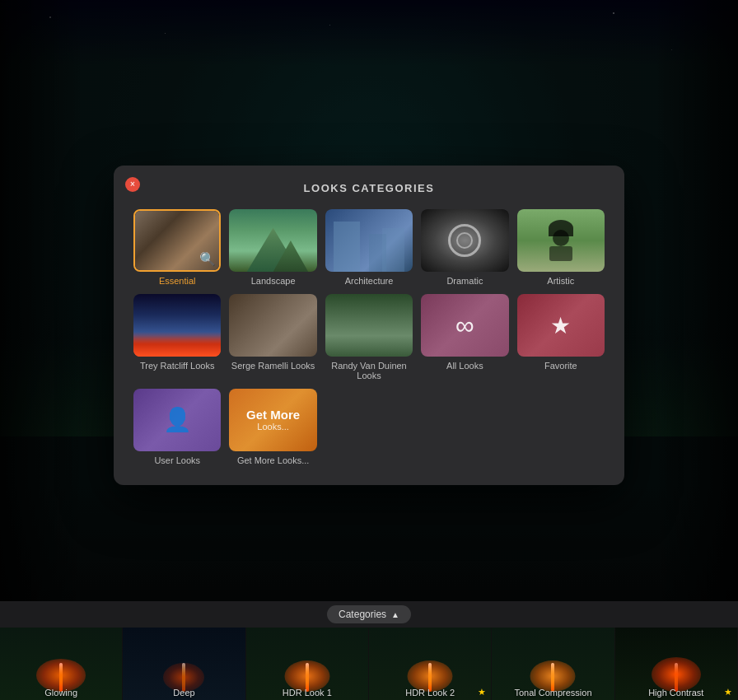 The height and width of the screenshot is (700, 738). I want to click on film-star-highcontrast: ★, so click(728, 692).